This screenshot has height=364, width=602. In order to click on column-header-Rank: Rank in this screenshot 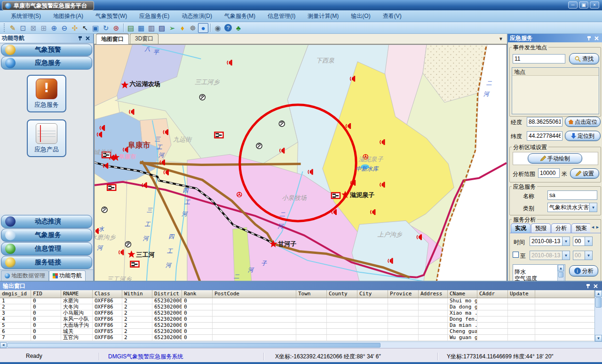, I will do `click(198, 294)`.